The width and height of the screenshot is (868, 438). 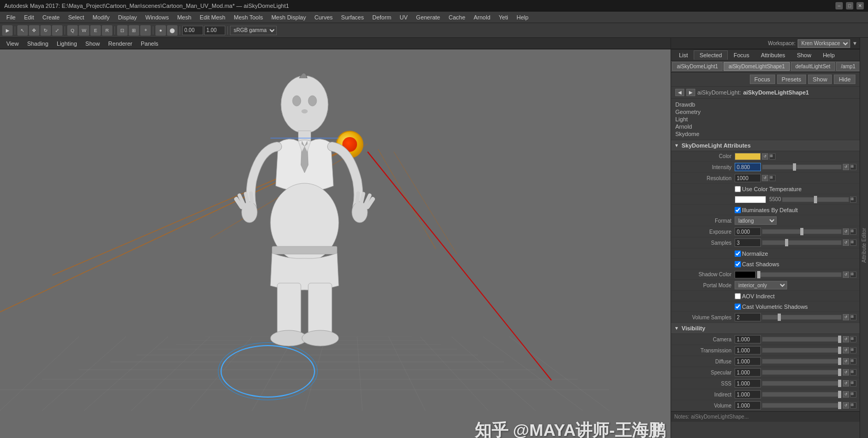 I want to click on vis-volume-field, so click(x=748, y=405).